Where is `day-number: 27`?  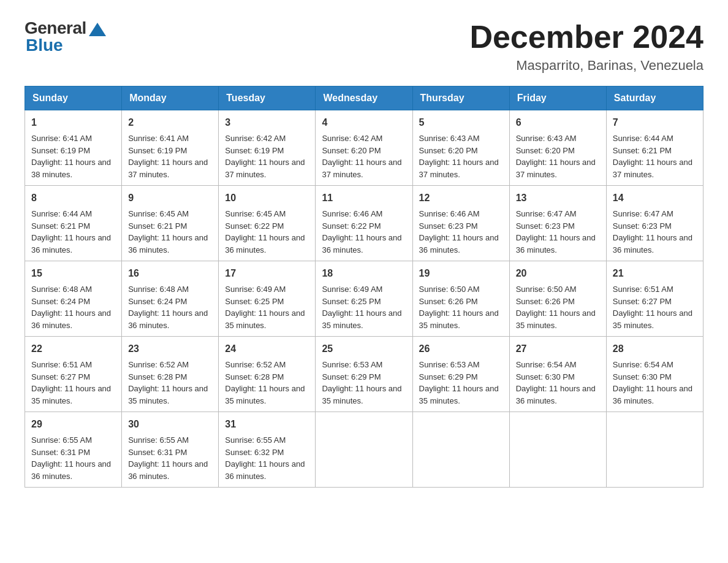 day-number: 27 is located at coordinates (558, 349).